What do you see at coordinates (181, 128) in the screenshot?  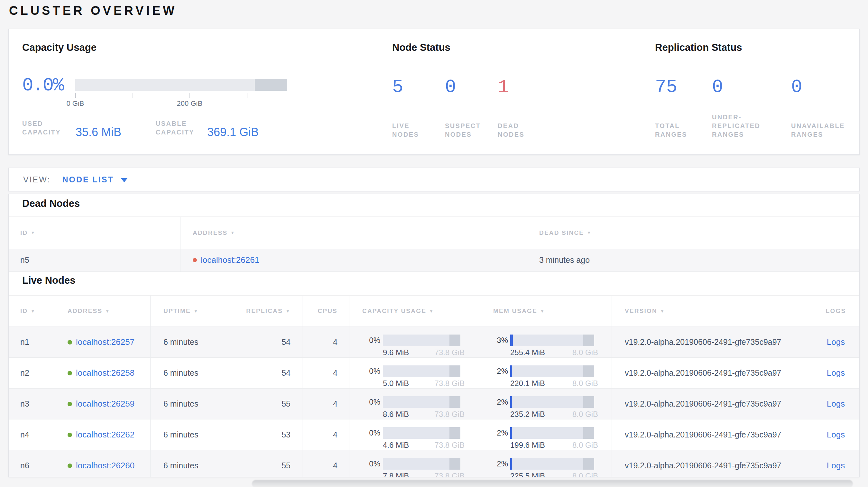 I see `usable-capacity-label: USABLE CAPACITY` at bounding box center [181, 128].